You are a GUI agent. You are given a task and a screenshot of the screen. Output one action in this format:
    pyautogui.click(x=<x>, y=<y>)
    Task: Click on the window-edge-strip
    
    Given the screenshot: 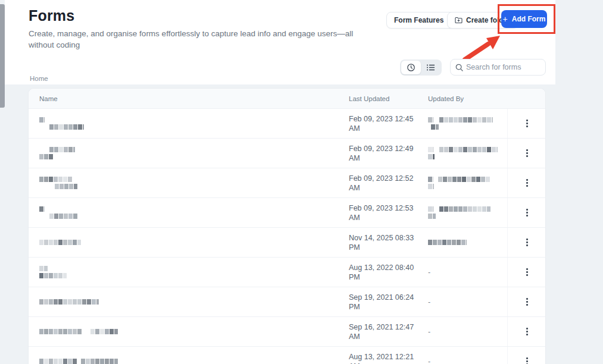 What is the action you would take?
    pyautogui.click(x=2, y=56)
    